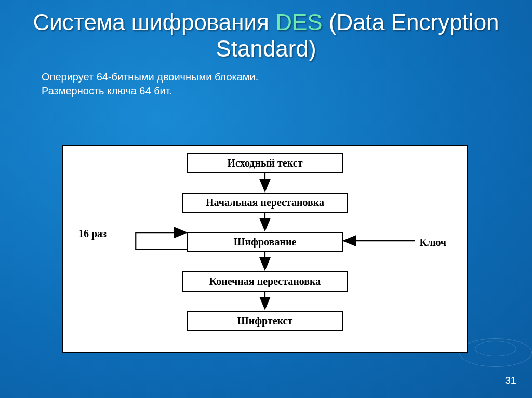 The height and width of the screenshot is (398, 532). I want to click on page-number: 31, so click(511, 381).